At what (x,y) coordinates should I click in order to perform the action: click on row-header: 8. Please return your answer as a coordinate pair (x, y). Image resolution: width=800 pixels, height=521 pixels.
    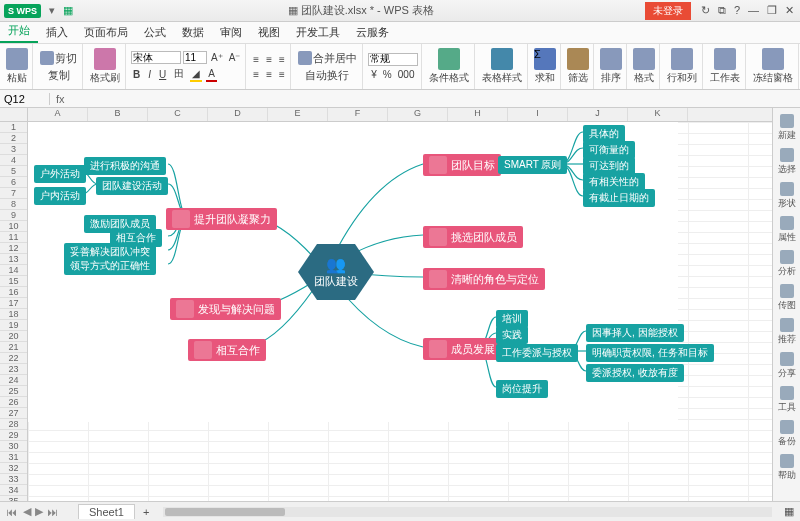
    Looking at the image, I should click on (14, 204).